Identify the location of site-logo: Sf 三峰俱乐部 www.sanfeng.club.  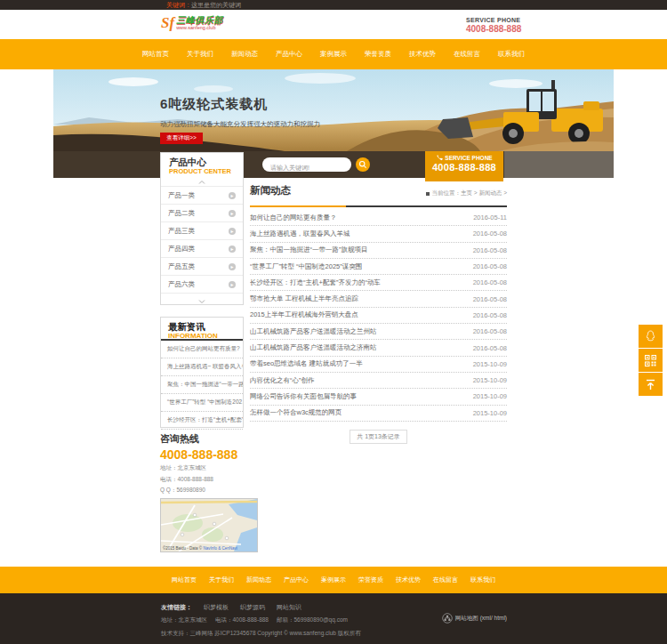
(192, 23).